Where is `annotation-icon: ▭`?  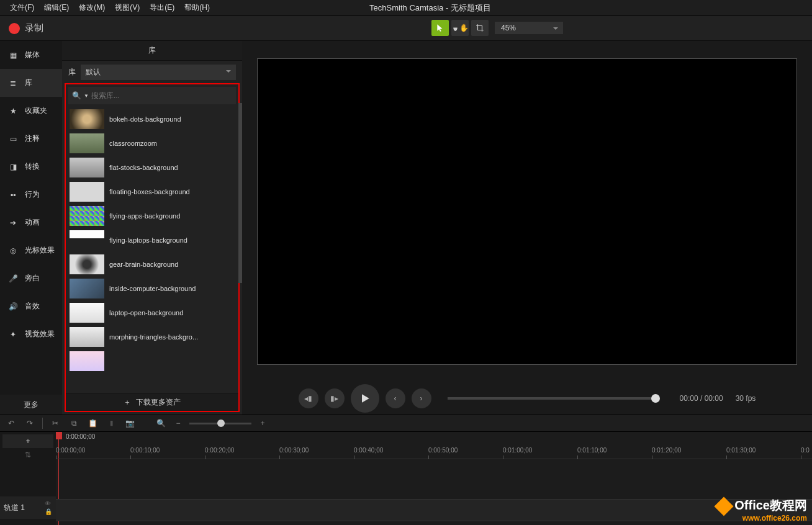 annotation-icon: ▭ is located at coordinates (13, 139).